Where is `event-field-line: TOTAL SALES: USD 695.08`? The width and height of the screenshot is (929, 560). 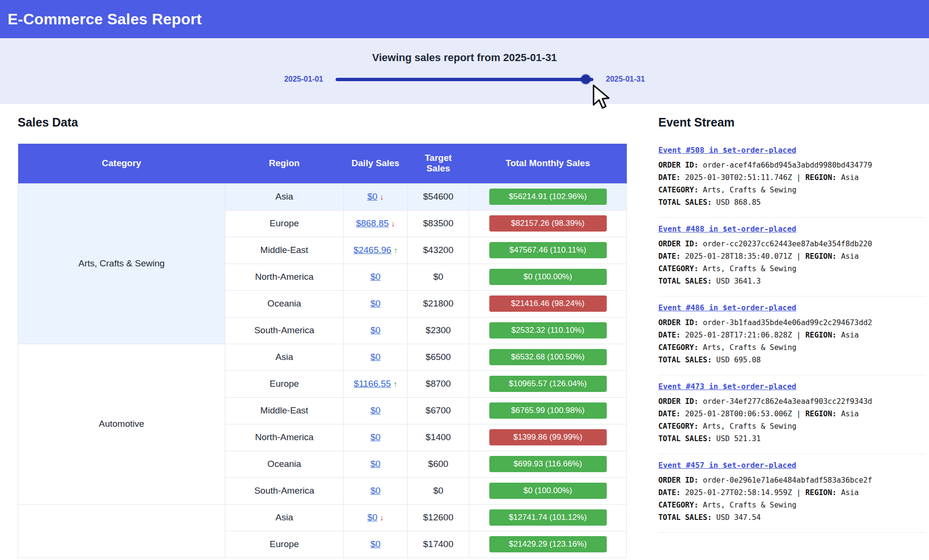
event-field-line: TOTAL SALES: USD 695.08 is located at coordinates (792, 360).